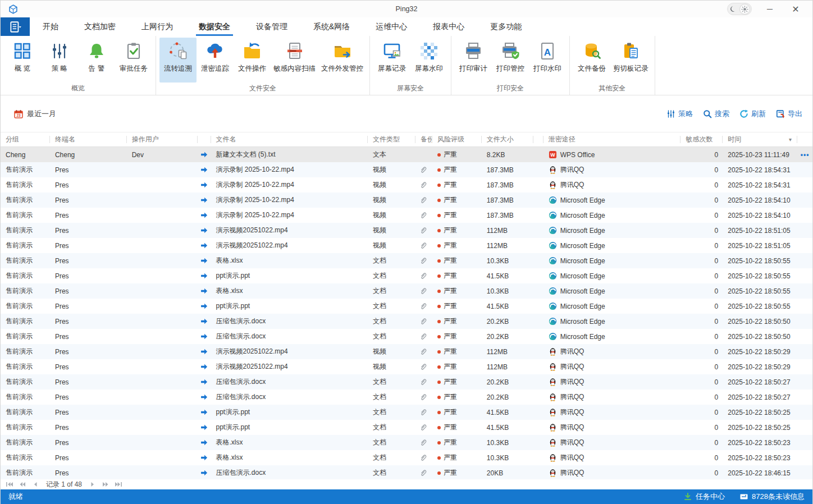 Image resolution: width=813 pixels, height=504 pixels. I want to click on tab-more-features: 更多功能, so click(506, 27).